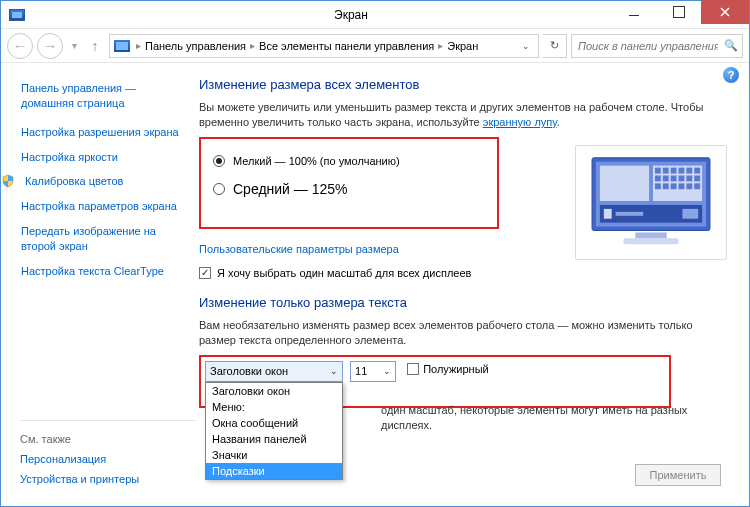 The image size is (750, 507). I want to click on sidebar-link-color-calibration: Калибровка цветов, so click(106, 182).